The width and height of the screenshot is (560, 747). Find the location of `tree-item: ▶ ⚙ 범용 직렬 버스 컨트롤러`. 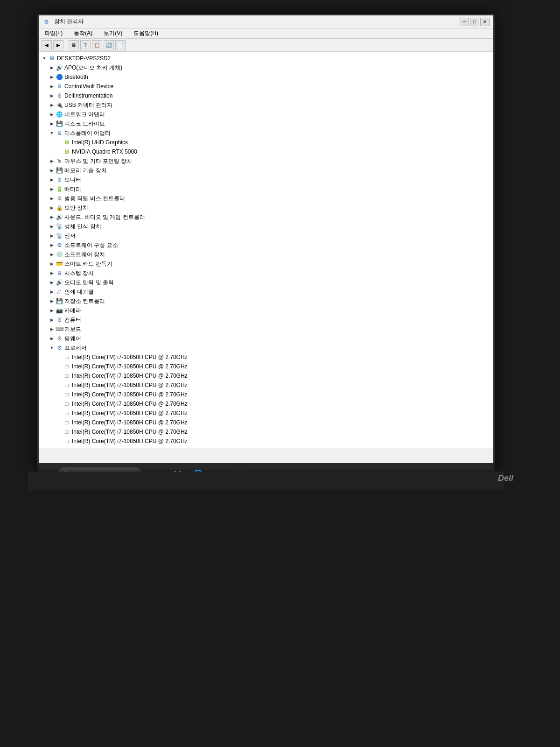

tree-item: ▶ ⚙ 범용 직렬 버스 컨트롤러 is located at coordinates (266, 198).